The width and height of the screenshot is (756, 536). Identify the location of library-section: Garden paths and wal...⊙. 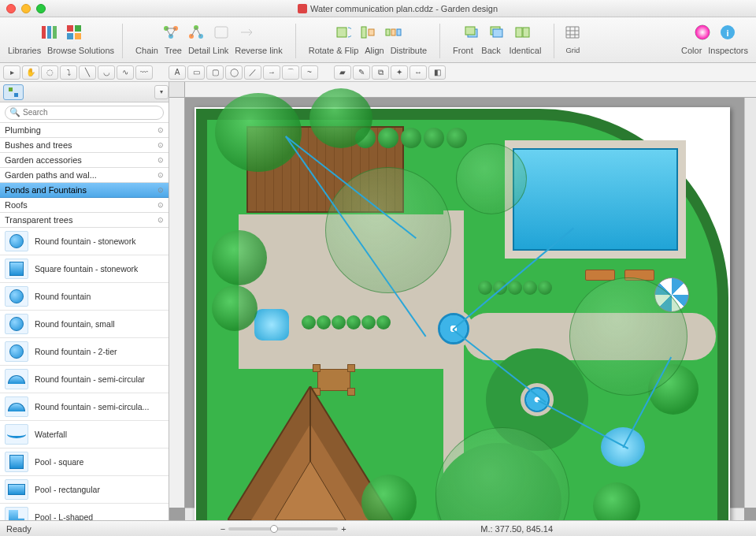
(84, 175).